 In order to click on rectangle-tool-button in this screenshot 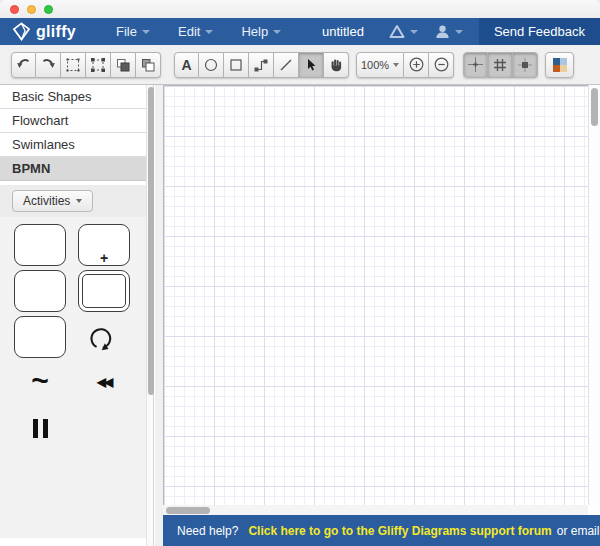, I will do `click(236, 65)`.